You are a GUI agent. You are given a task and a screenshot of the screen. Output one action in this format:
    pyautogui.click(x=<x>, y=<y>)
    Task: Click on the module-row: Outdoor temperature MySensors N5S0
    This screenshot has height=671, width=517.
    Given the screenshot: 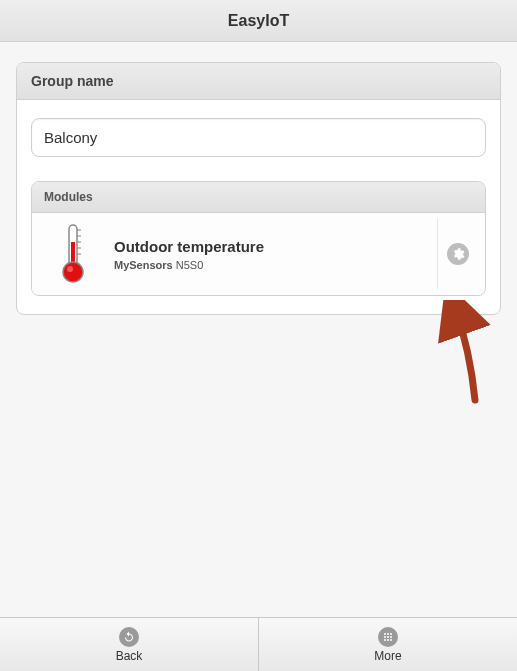 What is the action you would take?
    pyautogui.click(x=258, y=254)
    